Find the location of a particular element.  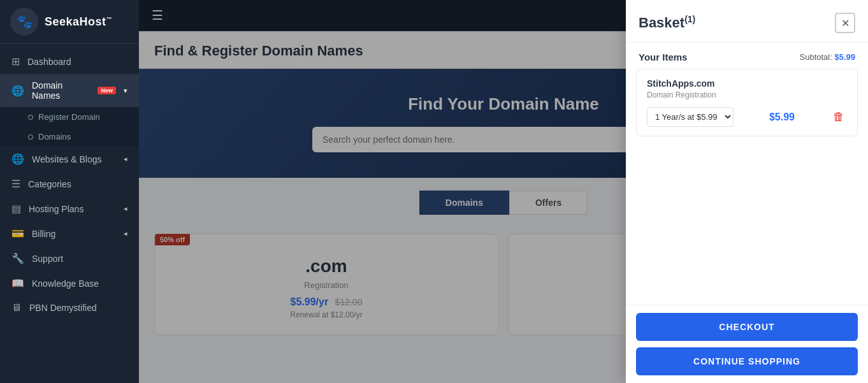

logo-area: 🐾 SeekaHost™ is located at coordinates (69, 22).